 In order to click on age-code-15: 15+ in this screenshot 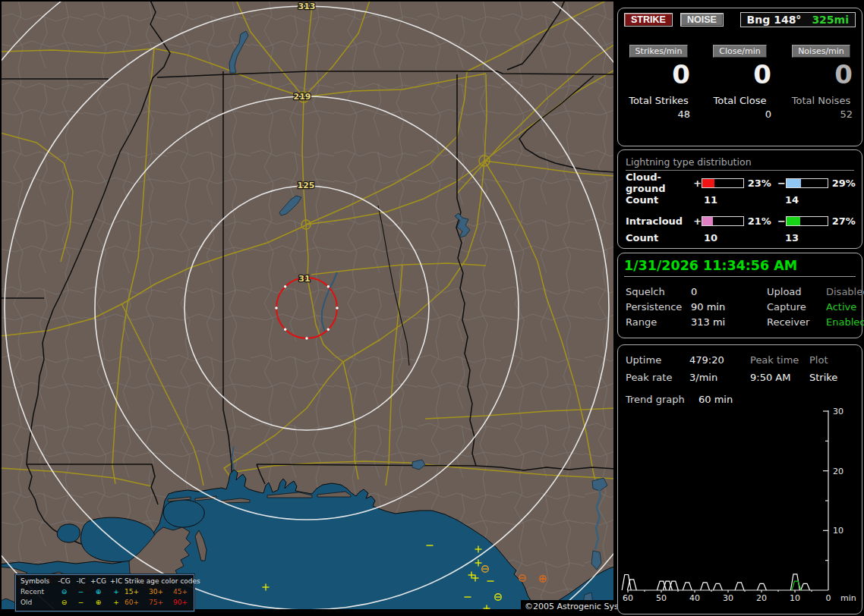, I will do `click(137, 592)`.